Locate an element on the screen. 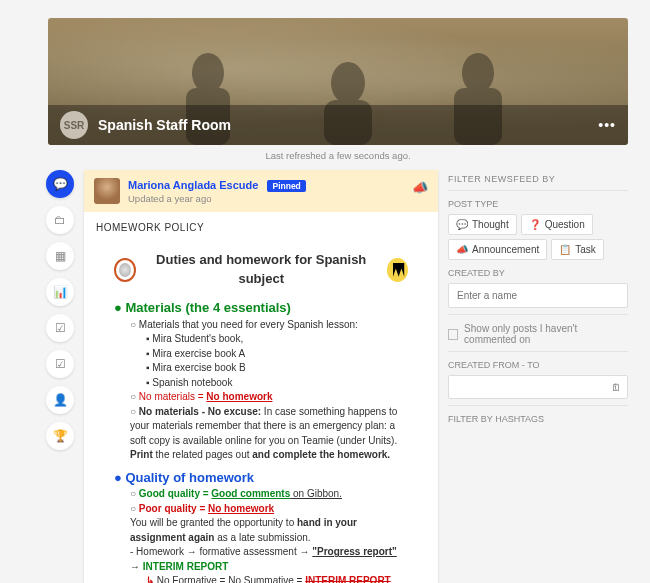  post-header: Mariona Anglada Escude Pinned Updated a … is located at coordinates (261, 191).